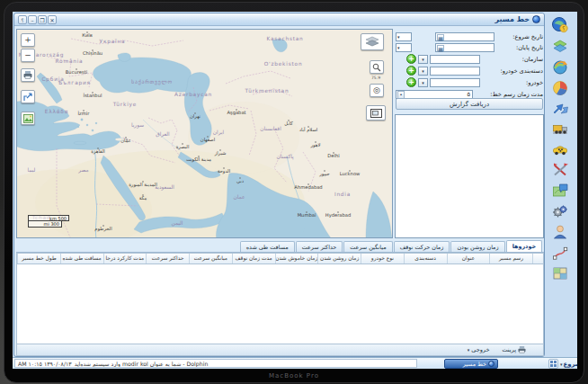  Describe the element at coordinates (32, 20) in the screenshot. I see `minimize-button: –` at that location.